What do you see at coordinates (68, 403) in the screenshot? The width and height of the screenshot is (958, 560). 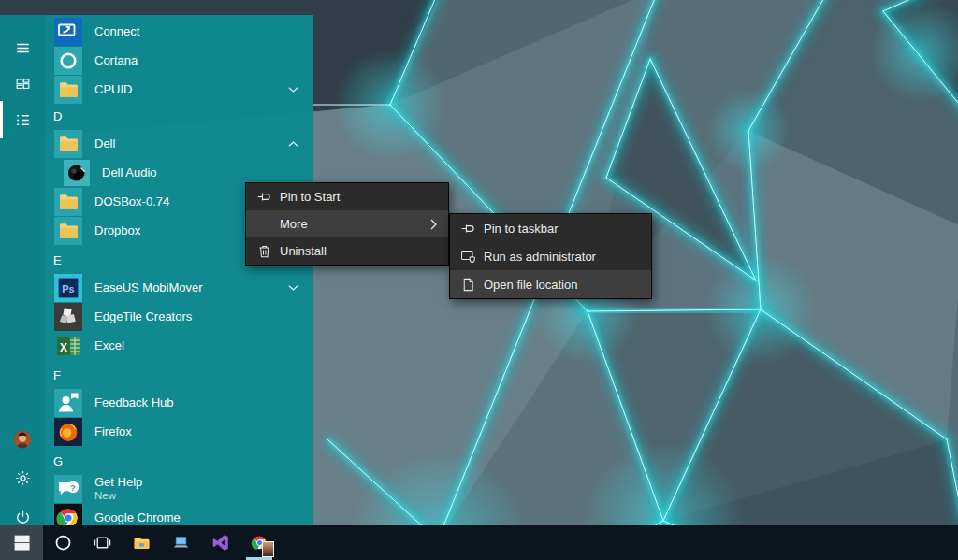 I see `feedback-hub-icon` at bounding box center [68, 403].